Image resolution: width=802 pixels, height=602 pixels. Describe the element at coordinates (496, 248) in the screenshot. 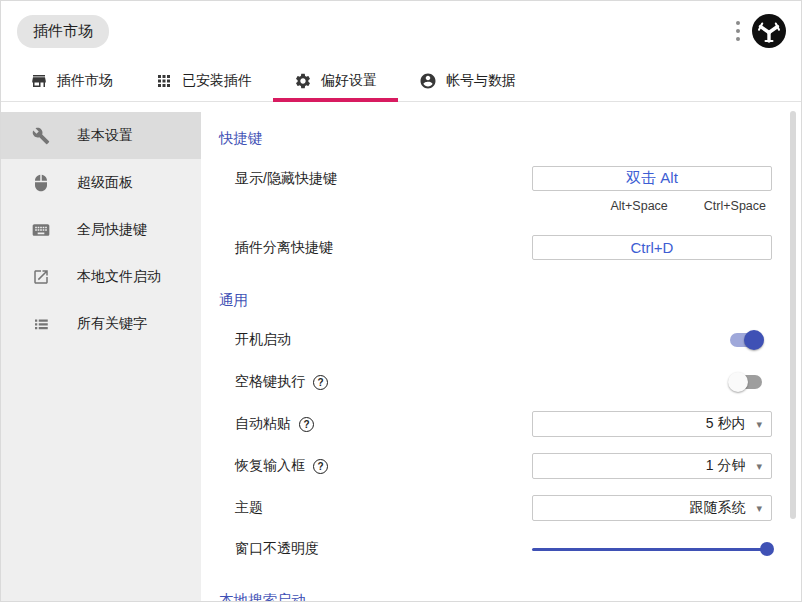

I see `detach-hotkey-row: 插件分离快捷键` at that location.